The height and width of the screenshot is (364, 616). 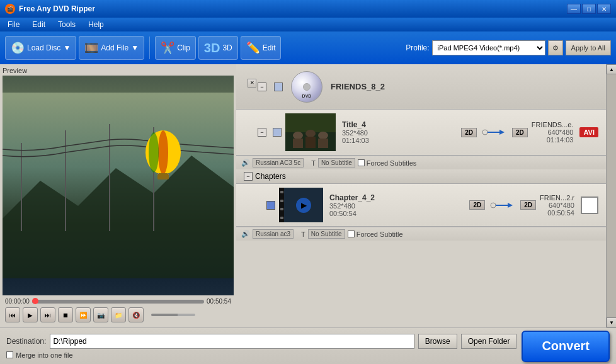 What do you see at coordinates (308, 48) in the screenshot?
I see `toolbar: 💿 Load Disc ▼ 🎞️ Add File ▼ ✂️ Clip 3D 3…` at bounding box center [308, 48].